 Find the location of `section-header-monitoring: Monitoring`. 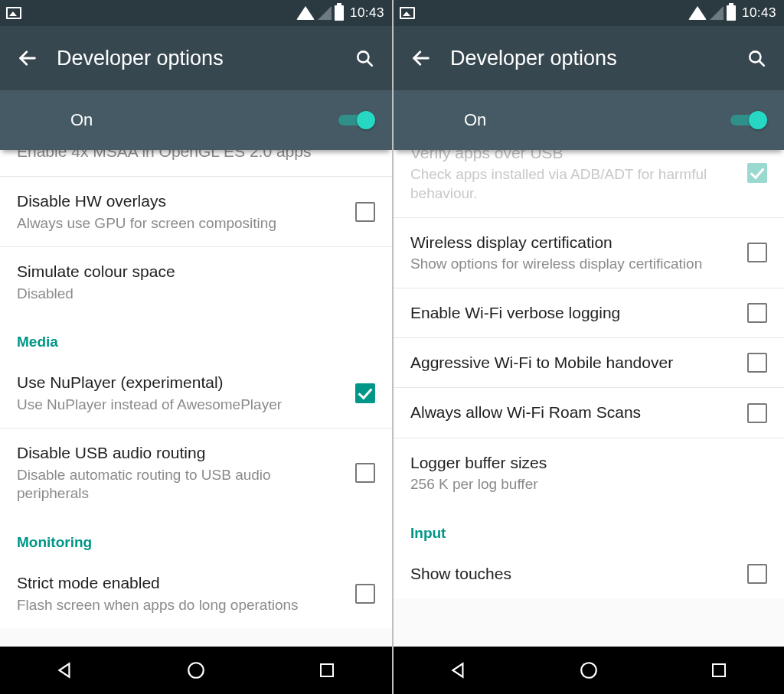

section-header-monitoring: Monitoring is located at coordinates (196, 538).